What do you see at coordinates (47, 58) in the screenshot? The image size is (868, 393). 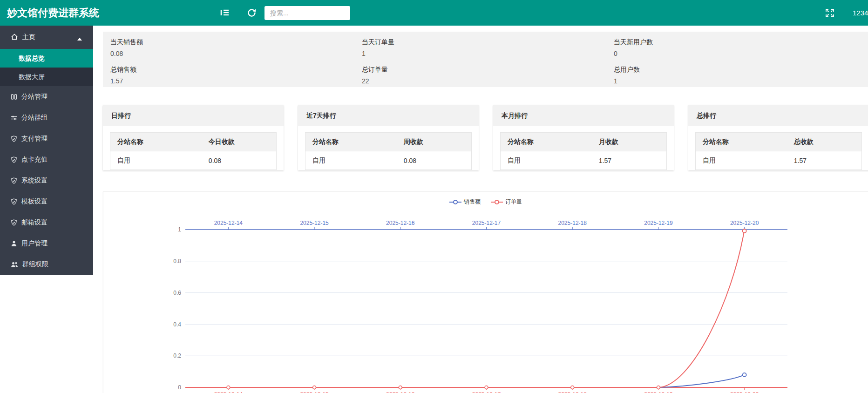 I see `sidebar-subitem-0: 数据总览` at bounding box center [47, 58].